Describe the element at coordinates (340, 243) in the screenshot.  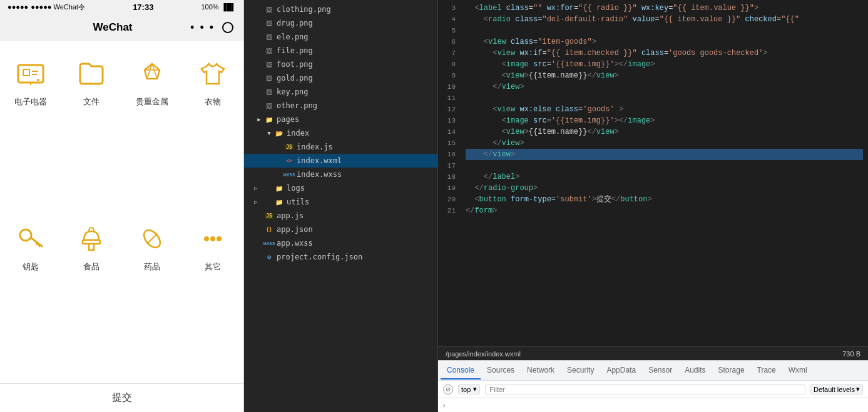
I see `file-app-wxss: wxss app.wxss` at that location.